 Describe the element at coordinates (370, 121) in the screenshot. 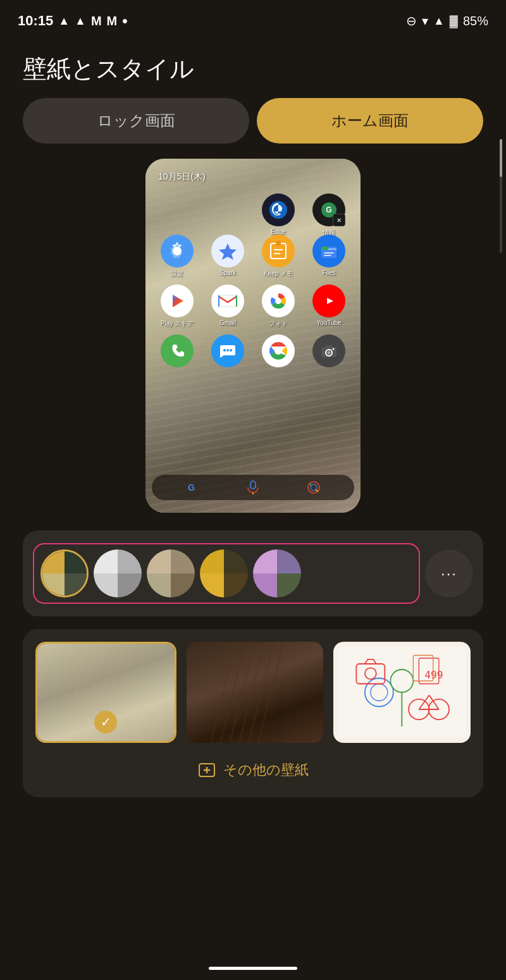

I see `tab-home: ホーム画面` at that location.